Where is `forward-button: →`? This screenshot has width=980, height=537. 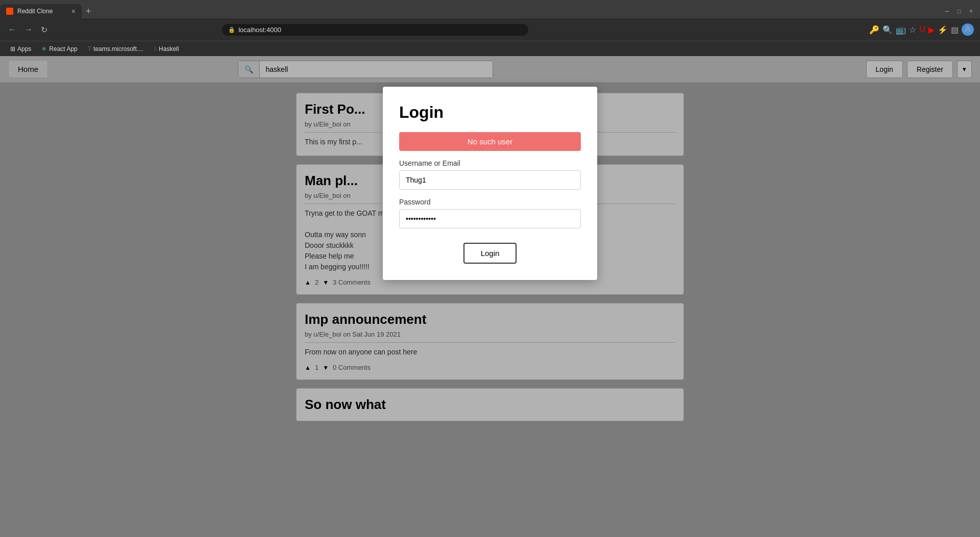 forward-button: → is located at coordinates (29, 30).